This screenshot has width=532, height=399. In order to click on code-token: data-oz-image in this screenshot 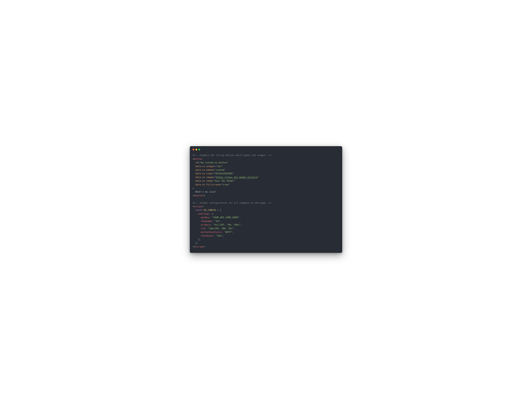, I will do `click(204, 177)`.